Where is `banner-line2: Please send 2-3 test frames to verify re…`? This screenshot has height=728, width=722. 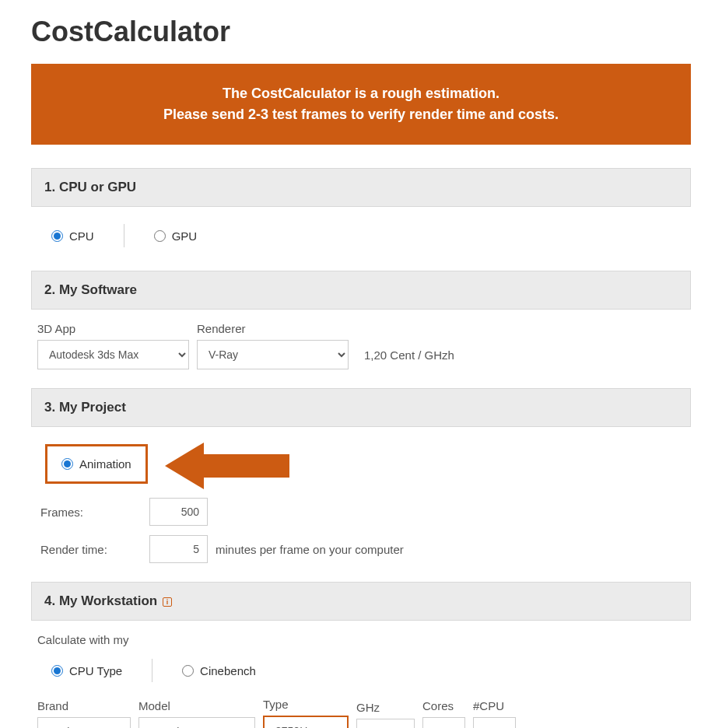
banner-line2: Please send 2-3 test frames to verify re… is located at coordinates (361, 115).